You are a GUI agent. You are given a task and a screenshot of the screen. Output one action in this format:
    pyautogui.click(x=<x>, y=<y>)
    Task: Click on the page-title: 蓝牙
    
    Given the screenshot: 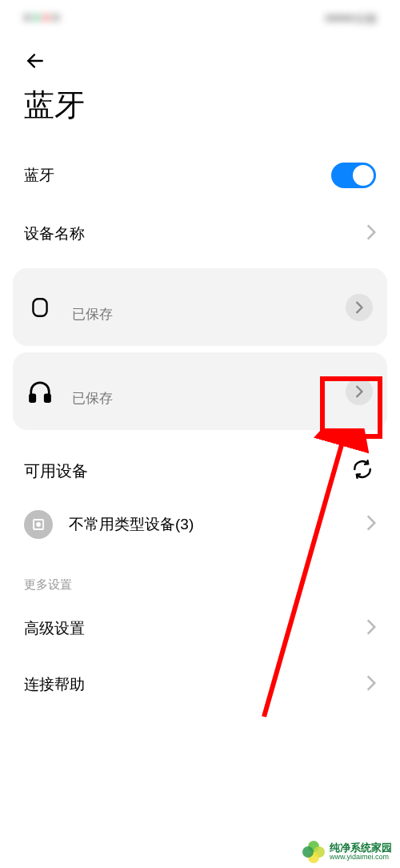 What is the action you would take?
    pyautogui.click(x=200, y=106)
    